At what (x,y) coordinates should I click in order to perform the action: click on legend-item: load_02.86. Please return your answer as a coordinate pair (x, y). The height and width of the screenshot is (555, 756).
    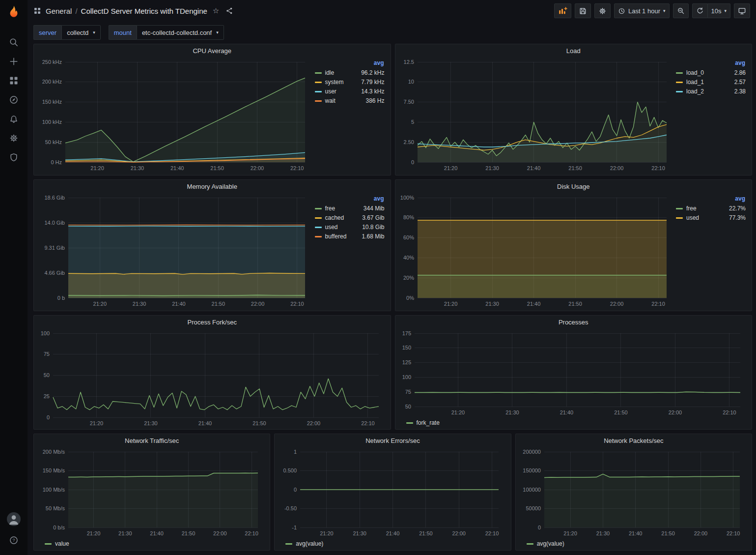
    Looking at the image, I should click on (711, 73).